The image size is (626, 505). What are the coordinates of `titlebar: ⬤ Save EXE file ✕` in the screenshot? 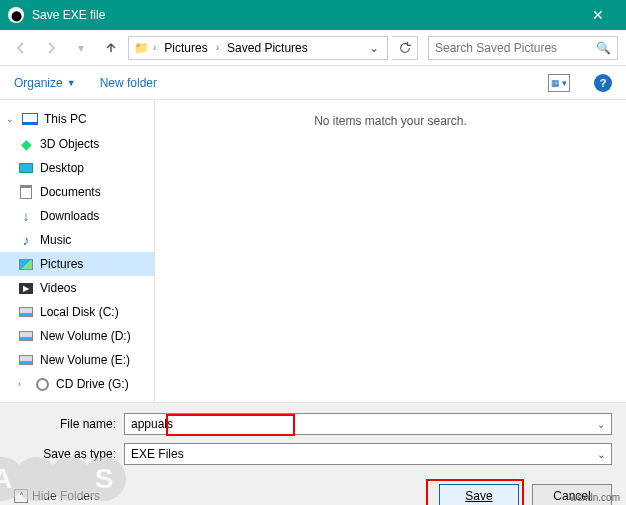 It's located at (313, 15).